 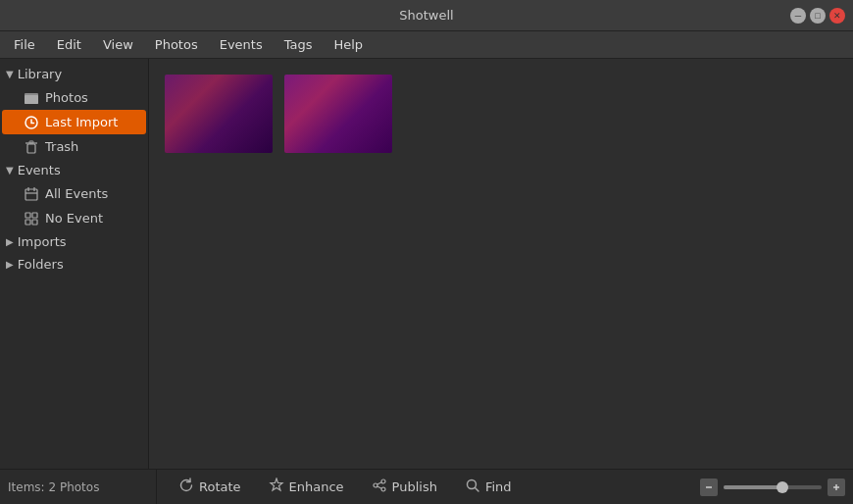 What do you see at coordinates (62, 147) in the screenshot?
I see `sidebar-trash-label: Trash` at bounding box center [62, 147].